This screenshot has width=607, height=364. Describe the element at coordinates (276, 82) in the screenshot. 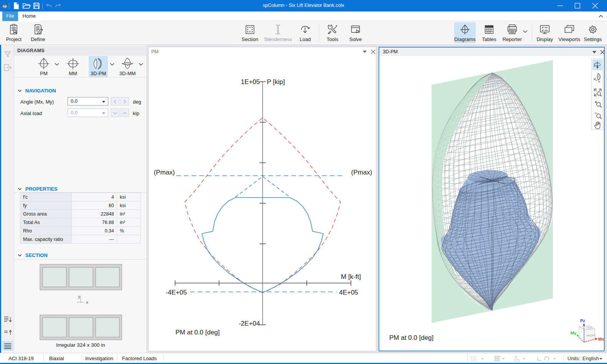

I see `svg-text: P [kip]` at that location.